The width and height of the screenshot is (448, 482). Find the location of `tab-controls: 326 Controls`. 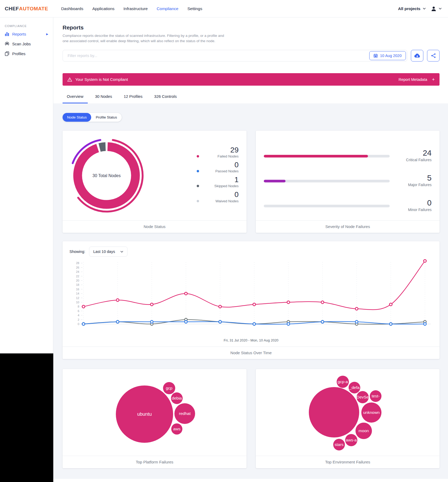

tab-controls: 326 Controls is located at coordinates (165, 99).